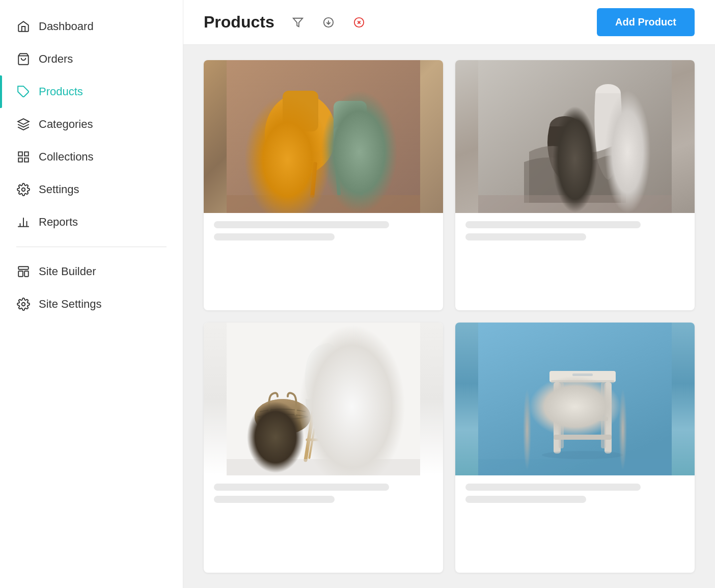  What do you see at coordinates (67, 272) in the screenshot?
I see `sidebar-label-site-builder: Site Builder` at bounding box center [67, 272].